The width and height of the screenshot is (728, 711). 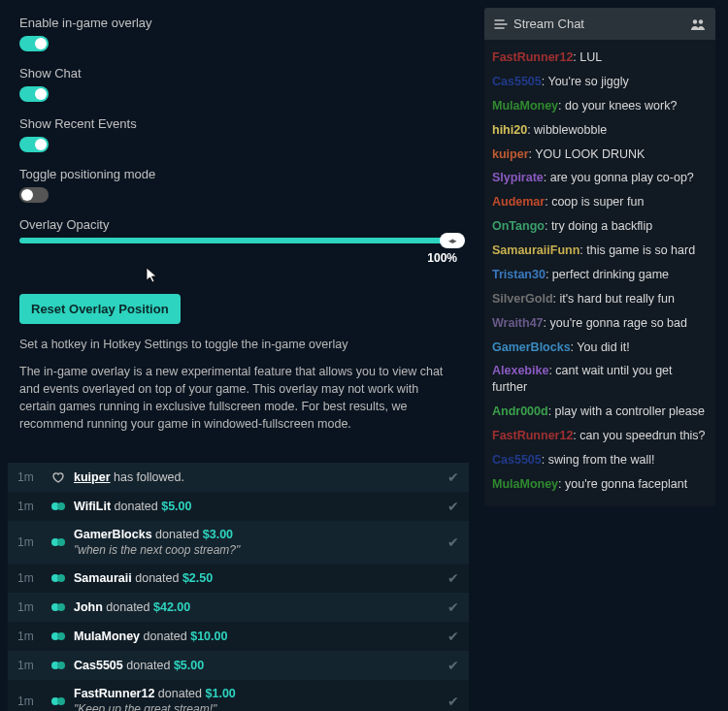 What do you see at coordinates (92, 506) in the screenshot?
I see `event-user: WifiLit` at bounding box center [92, 506].